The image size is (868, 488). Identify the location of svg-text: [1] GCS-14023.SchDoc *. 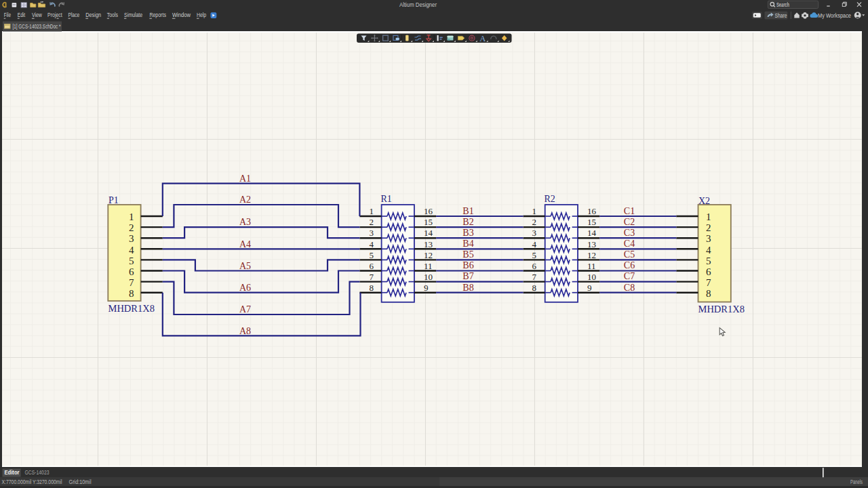
(37, 27).